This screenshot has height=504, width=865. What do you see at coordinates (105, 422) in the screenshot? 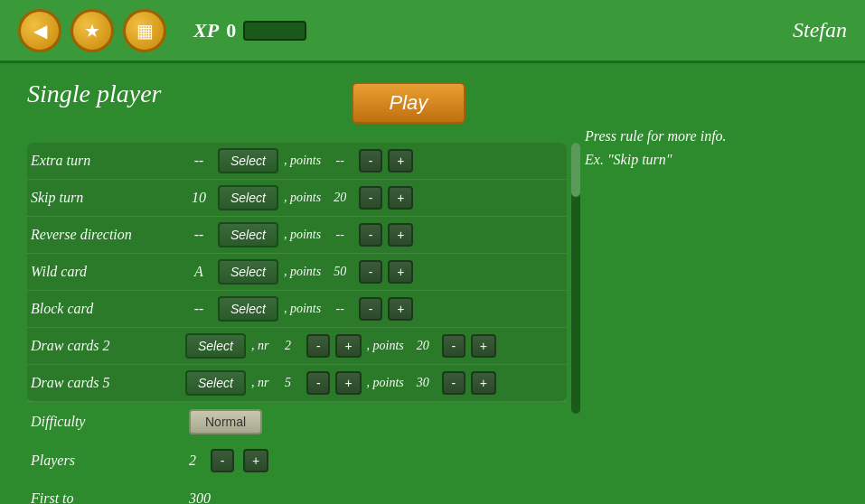
I see `difficulty-label: Difficulty` at bounding box center [105, 422].